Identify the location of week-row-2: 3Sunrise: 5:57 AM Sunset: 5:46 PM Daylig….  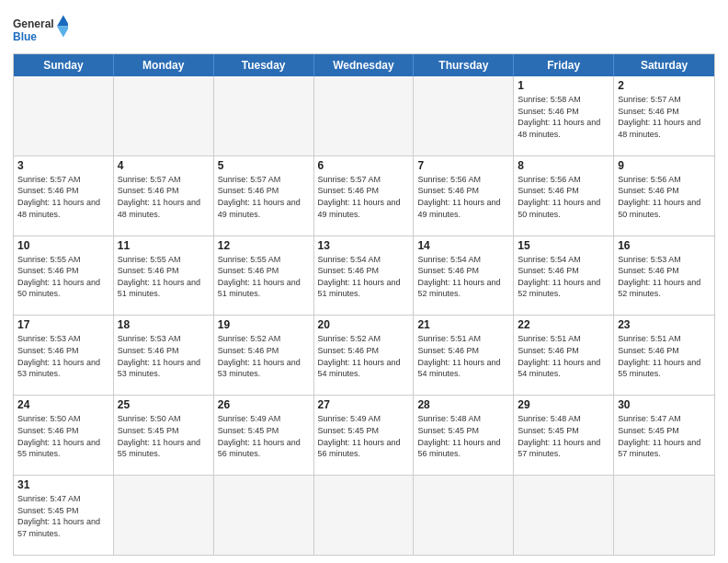
(364, 195).